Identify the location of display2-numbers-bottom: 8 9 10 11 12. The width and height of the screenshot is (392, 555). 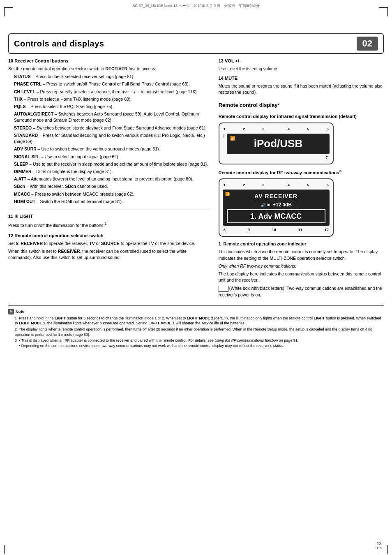
(276, 230).